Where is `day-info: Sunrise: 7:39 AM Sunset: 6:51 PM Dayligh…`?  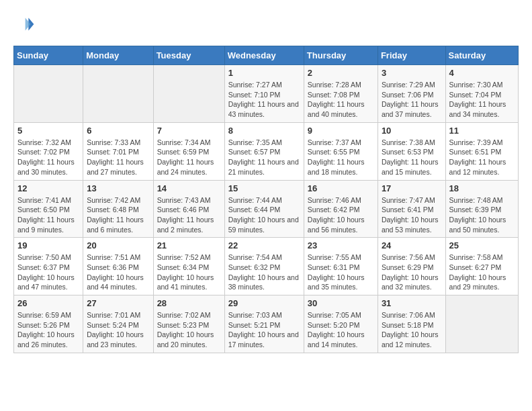
day-info: Sunrise: 7:39 AM Sunset: 6:51 PM Dayligh… is located at coordinates (482, 157).